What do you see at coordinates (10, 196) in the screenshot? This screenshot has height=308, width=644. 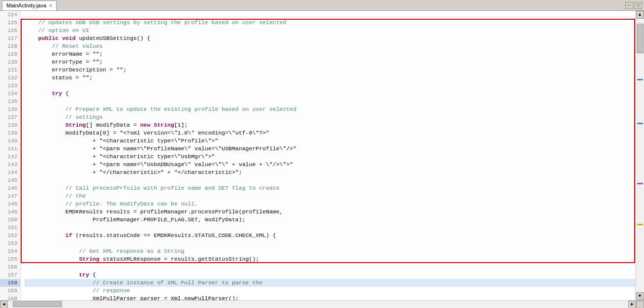 I see `line-number: 147` at bounding box center [10, 196].